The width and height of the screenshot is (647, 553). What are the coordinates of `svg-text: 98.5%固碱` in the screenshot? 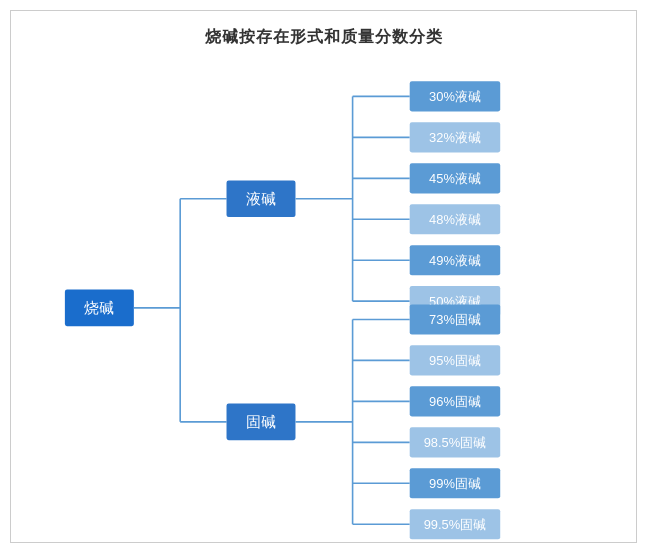 It's located at (456, 442).